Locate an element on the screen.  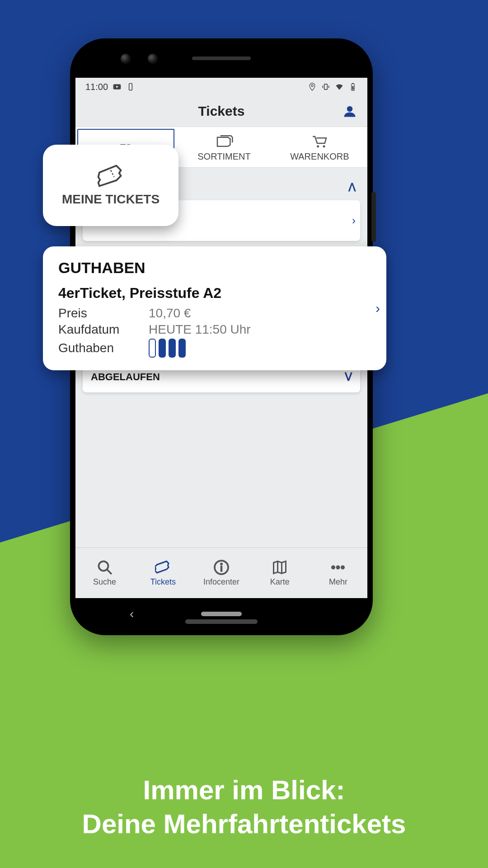
nav-infocenter: Infocenter is located at coordinates (221, 573).